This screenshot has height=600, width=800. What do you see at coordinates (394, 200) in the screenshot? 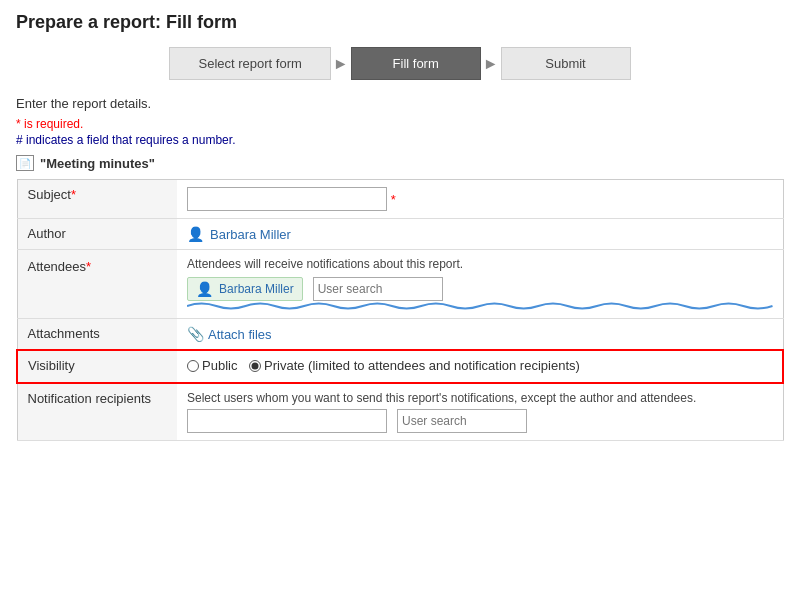
I see `subject-required-indicator: *` at bounding box center [394, 200].